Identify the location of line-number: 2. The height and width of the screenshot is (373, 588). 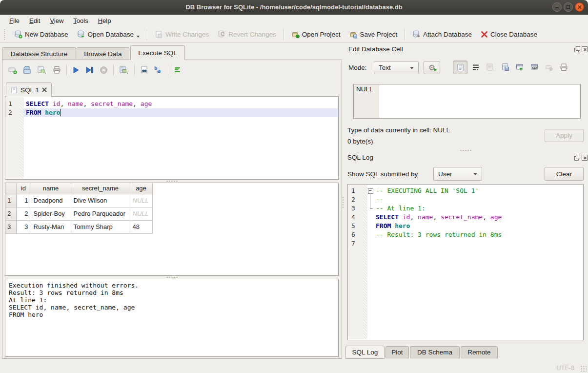
(355, 200).